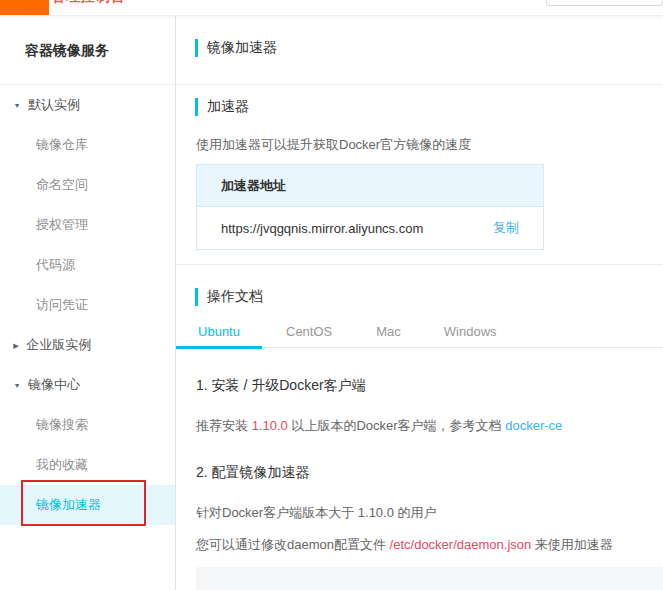  I want to click on sidebar-title: 容器镜像服务, so click(88, 50).